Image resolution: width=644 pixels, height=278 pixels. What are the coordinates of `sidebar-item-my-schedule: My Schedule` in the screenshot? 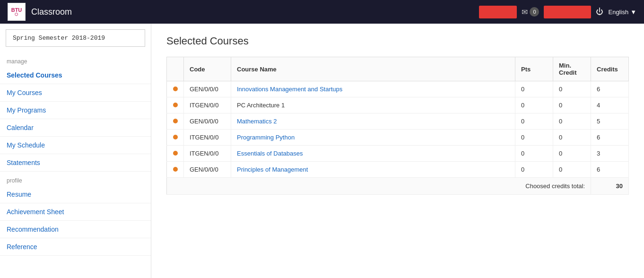 It's located at (76, 146).